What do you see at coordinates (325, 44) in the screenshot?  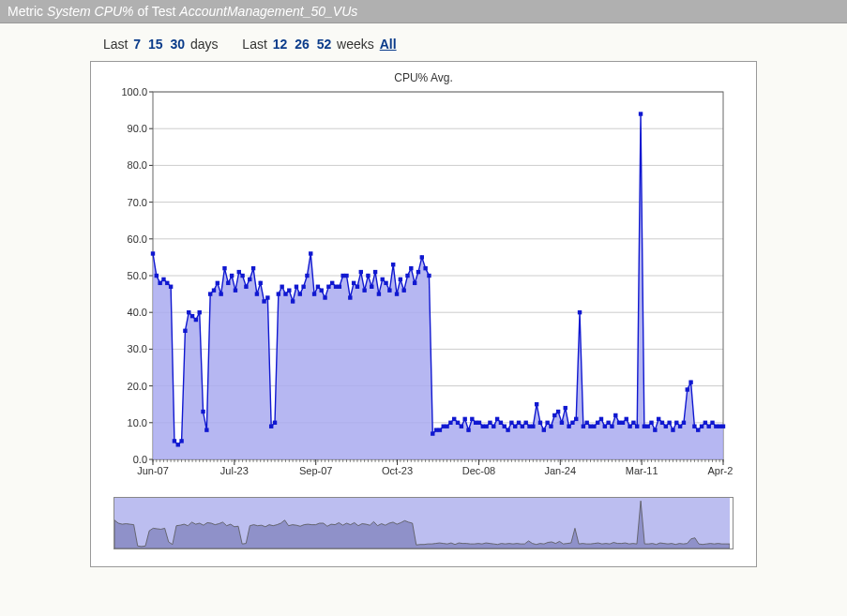 I see `last-52-weeks-link: 52` at bounding box center [325, 44].